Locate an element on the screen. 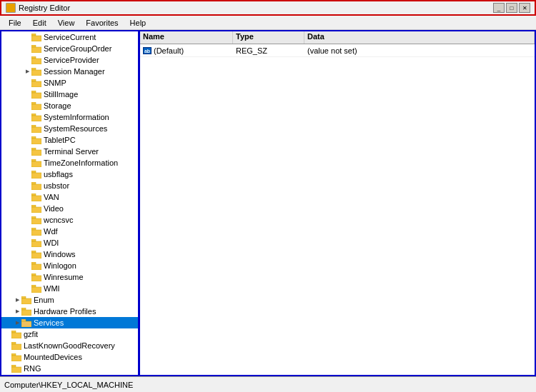 This screenshot has height=392, width=536. tree-item: gzfit is located at coordinates (70, 334).